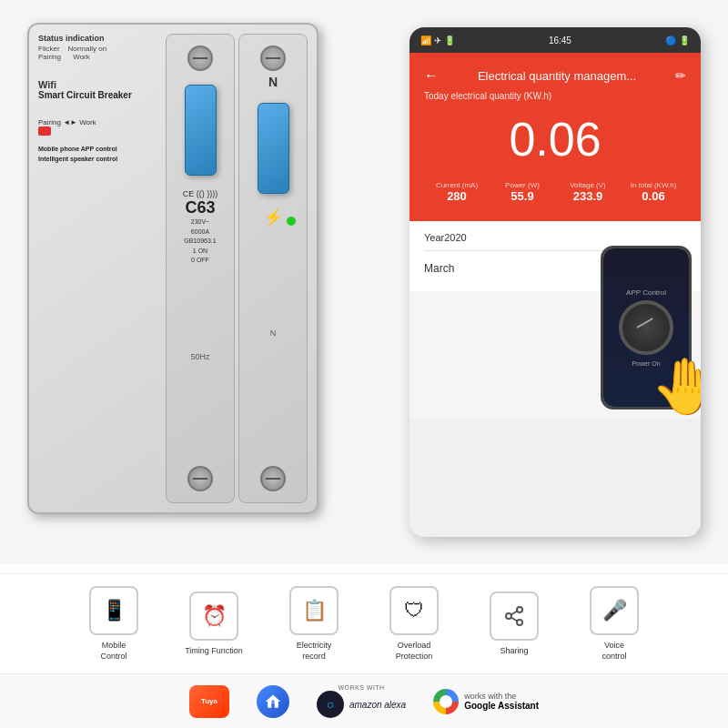  Describe the element at coordinates (555, 139) in the screenshot. I see `main-kwh-value: 0.06` at that location.